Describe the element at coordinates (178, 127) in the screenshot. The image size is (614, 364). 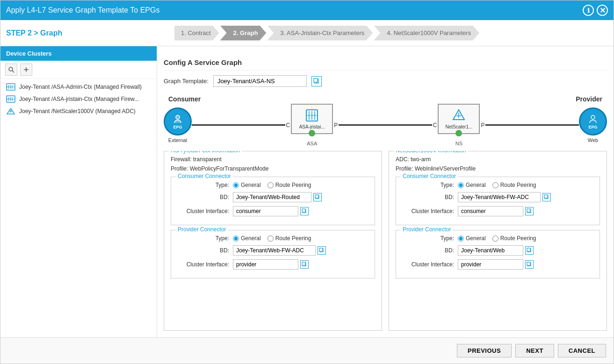
I see `epg-consumer-label: EPG` at that location.